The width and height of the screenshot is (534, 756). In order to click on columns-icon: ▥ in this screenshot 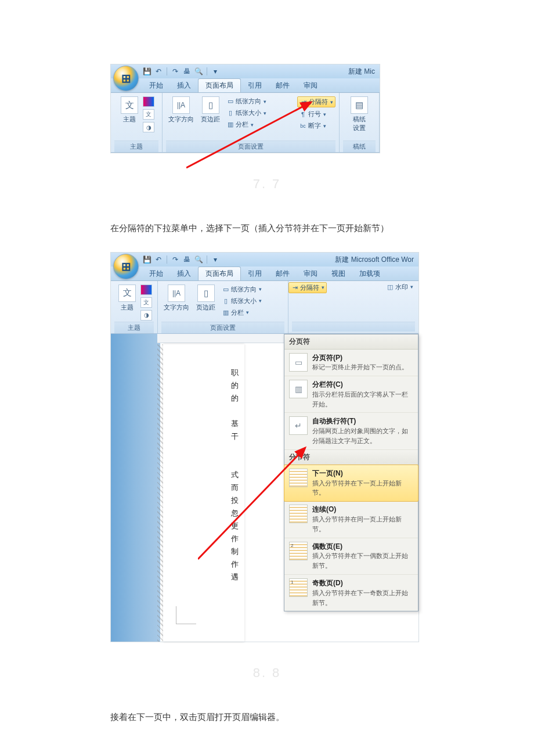, I will do `click(230, 125)`.